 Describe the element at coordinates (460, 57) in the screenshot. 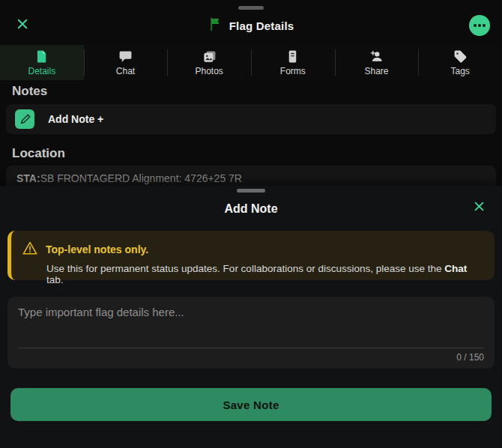

I see `tag-icon` at that location.